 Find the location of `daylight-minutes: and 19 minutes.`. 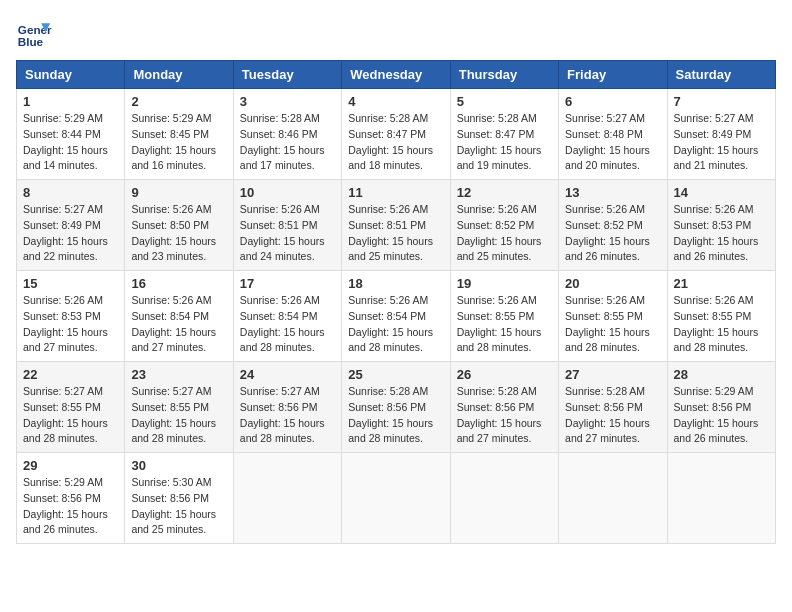

daylight-minutes: and 19 minutes. is located at coordinates (494, 165).